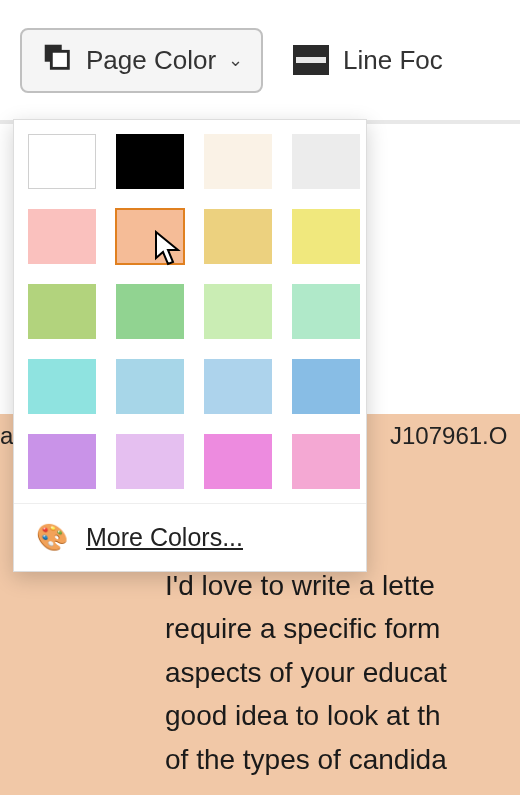 This screenshot has height=795, width=520. What do you see at coordinates (6, 436) in the screenshot?
I see `doc-code-left: a` at bounding box center [6, 436].